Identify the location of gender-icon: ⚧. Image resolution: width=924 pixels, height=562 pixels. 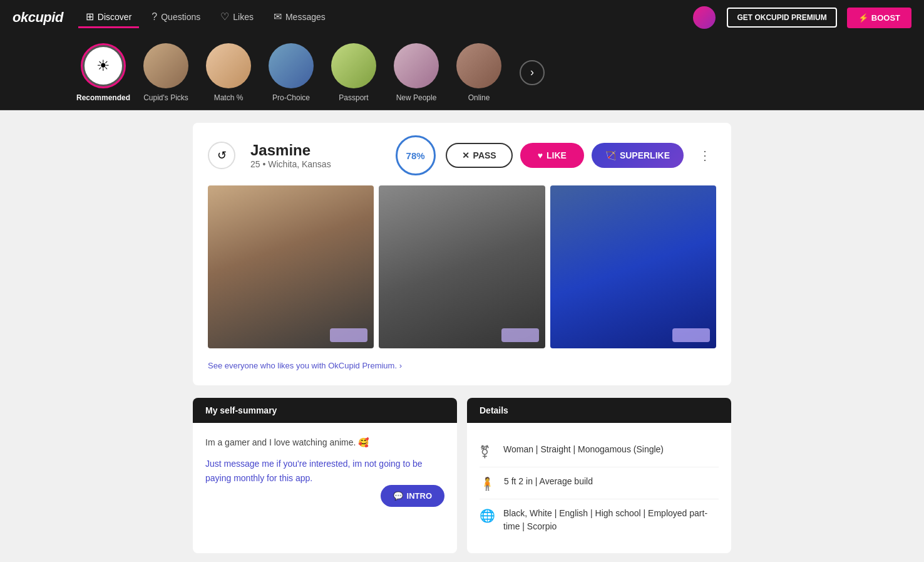
(487, 452).